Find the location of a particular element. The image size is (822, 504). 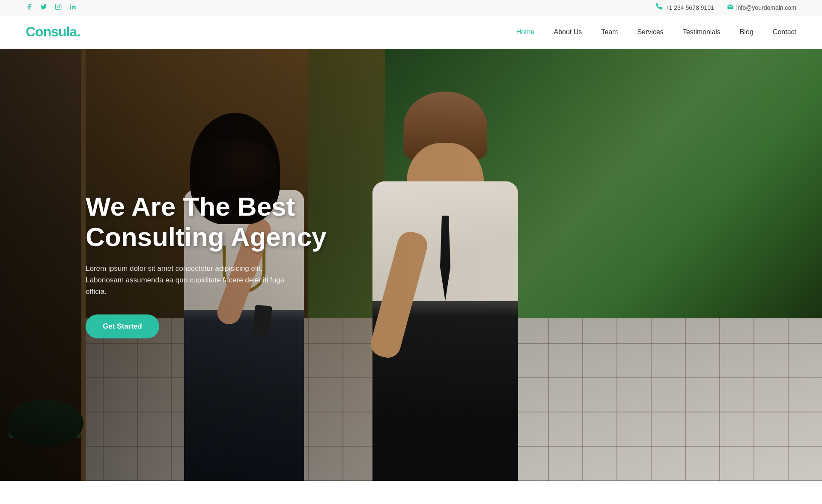

social-linkedin is located at coordinates (73, 8).